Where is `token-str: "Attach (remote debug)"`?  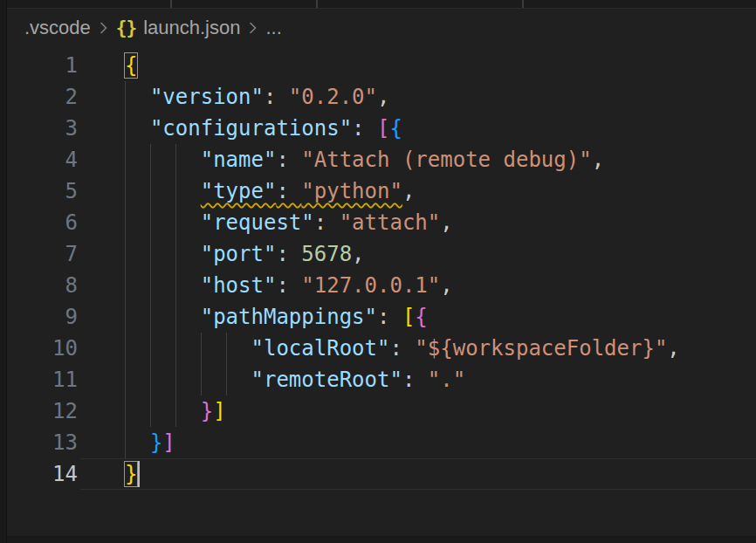
token-str: "Attach (remote debug)" is located at coordinates (446, 160).